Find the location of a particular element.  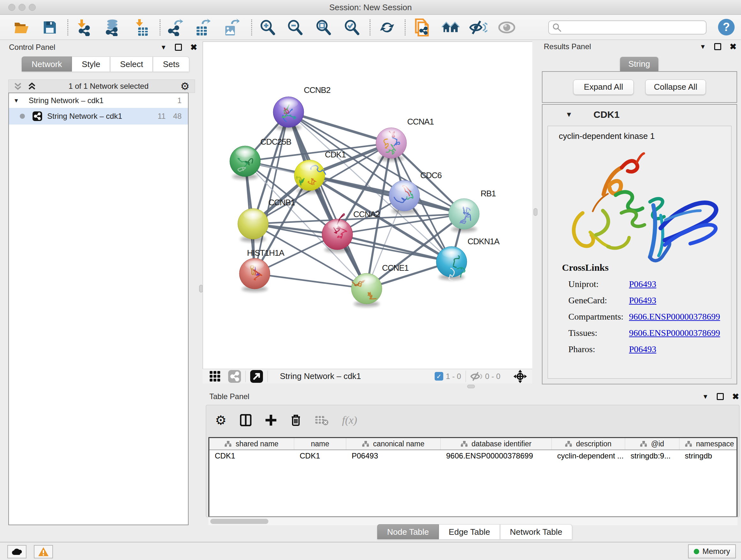

export-table-icon is located at coordinates (202, 27).